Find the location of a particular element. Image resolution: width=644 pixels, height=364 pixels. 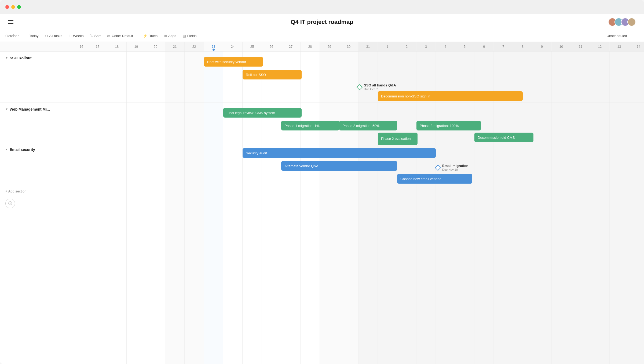

color-icon: ▭ is located at coordinates (109, 36).